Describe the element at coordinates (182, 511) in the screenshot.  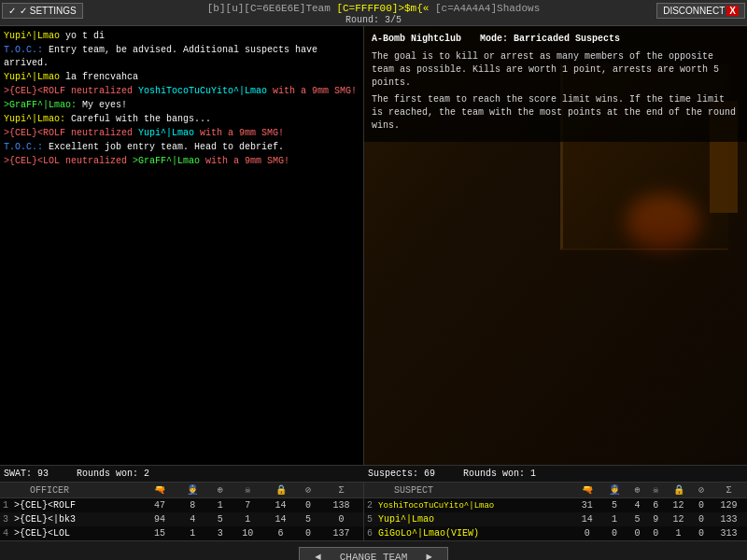
I see `swat-table: OFFICER 🔫 👮 ⊕ ☠ 🔒 ⊘ Σ 1 >{CEL}<ROLF 4781…` at that location.